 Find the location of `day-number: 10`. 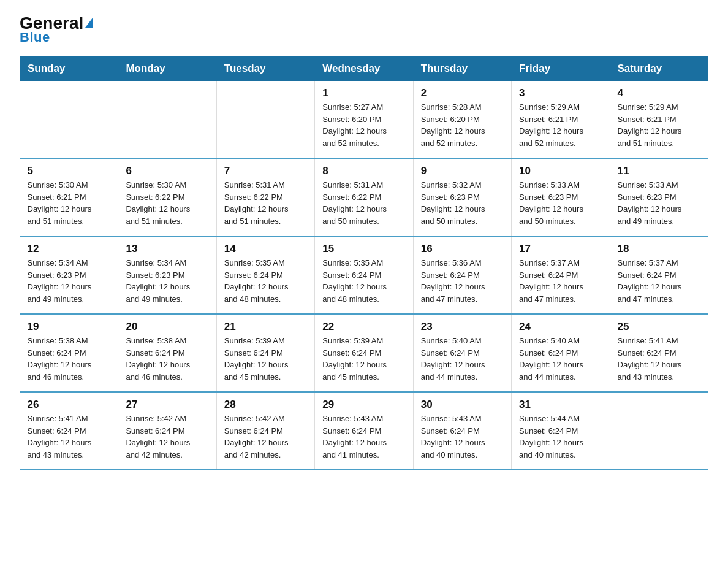

day-number: 10 is located at coordinates (561, 171).